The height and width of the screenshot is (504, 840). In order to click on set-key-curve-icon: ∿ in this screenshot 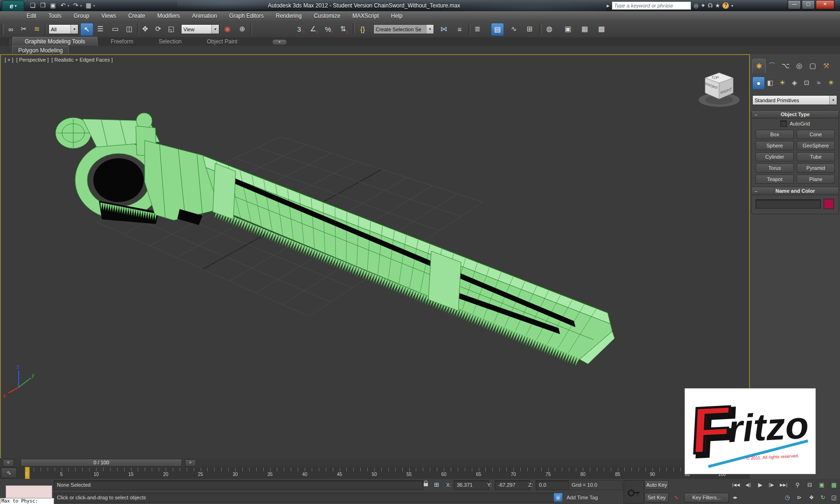, I will do `click(676, 497)`.